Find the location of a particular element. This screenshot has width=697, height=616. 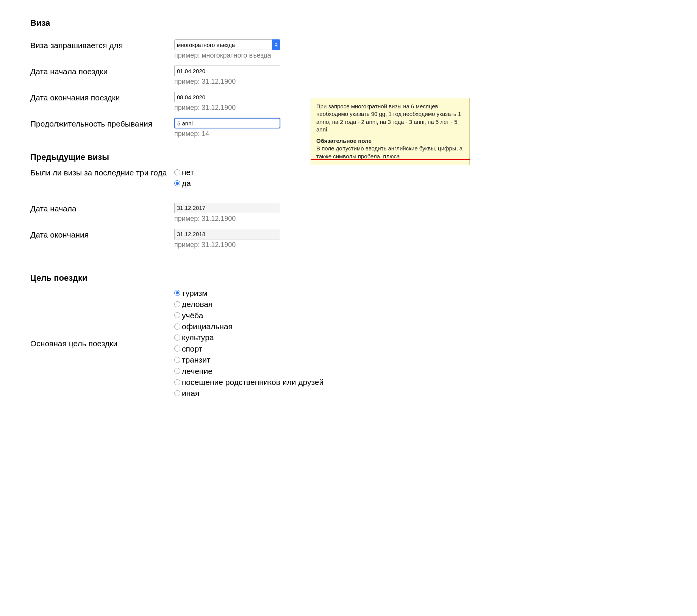

label-start-date: Дата начала поездки is located at coordinates (102, 71).